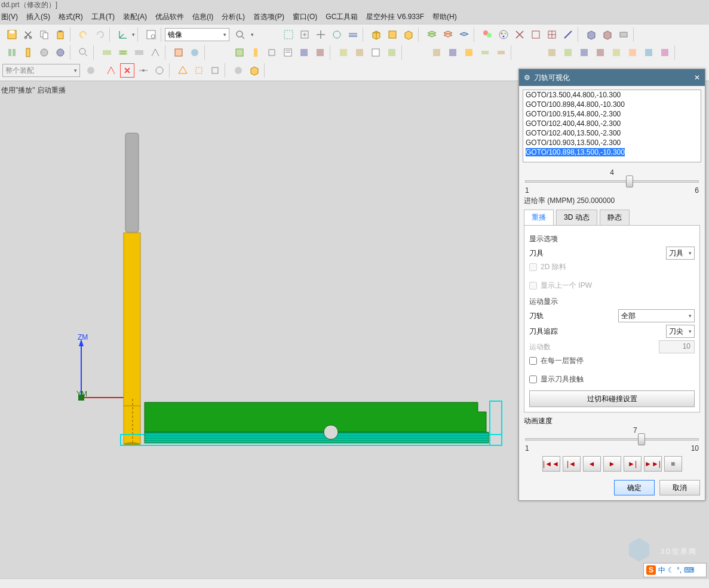 Image resolution: width=709 pixels, height=588 pixels. I want to click on goto-line: GOTO/100.898,13.500,-10.300, so click(612, 152).